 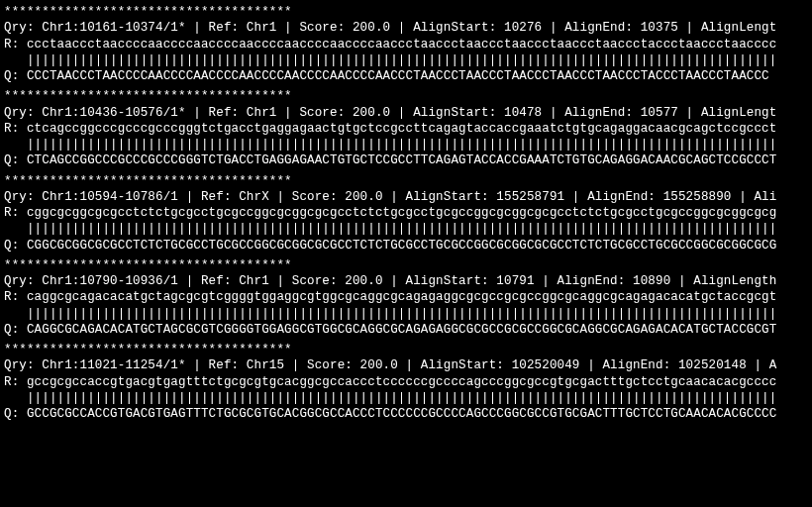 I want to click on query-sequence: Q: CGGCGCGGCGCGCCTCTCTGCGCCTGCGCCGGCGCGG…, so click(x=406, y=246).